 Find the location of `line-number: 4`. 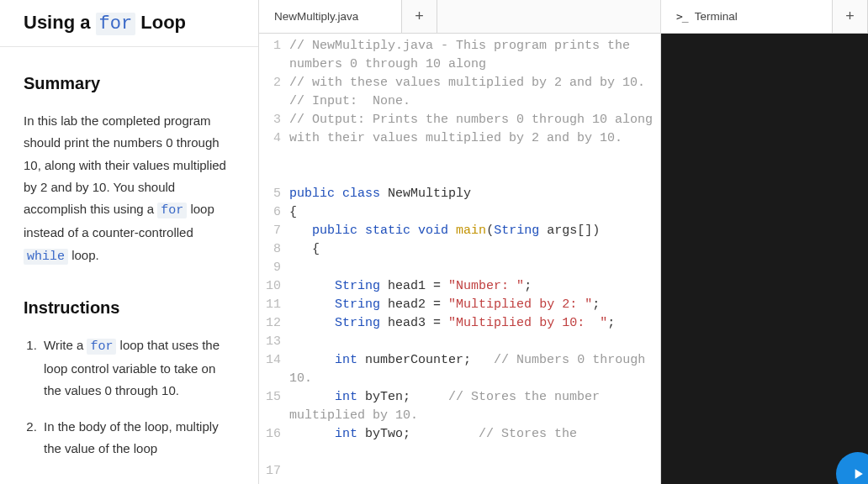

line-number: 4 is located at coordinates (270, 139).